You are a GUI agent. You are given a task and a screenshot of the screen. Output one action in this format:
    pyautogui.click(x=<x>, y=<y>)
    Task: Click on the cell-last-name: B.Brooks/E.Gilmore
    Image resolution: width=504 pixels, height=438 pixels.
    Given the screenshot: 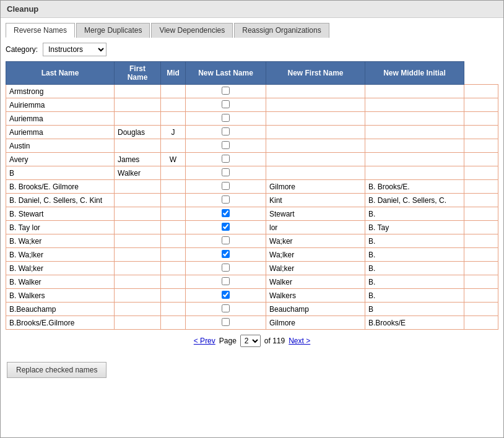 What is the action you would take?
    pyautogui.click(x=61, y=323)
    